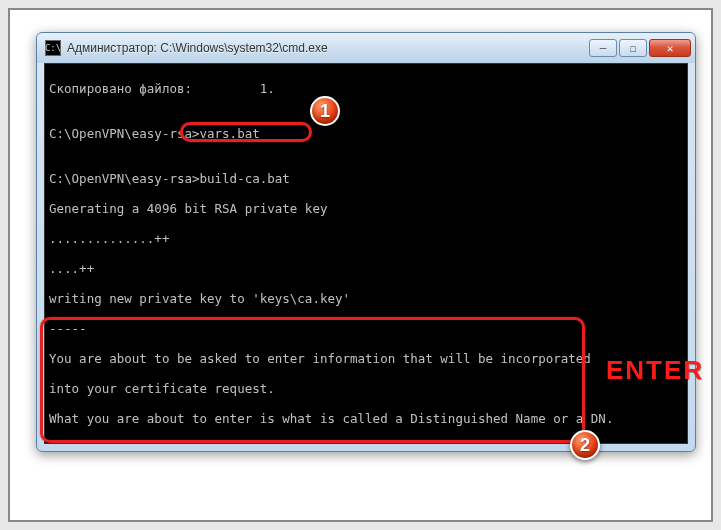  What do you see at coordinates (366, 358) in the screenshot?
I see `terminal-line: You are about to be asked to enter infor…` at bounding box center [366, 358].